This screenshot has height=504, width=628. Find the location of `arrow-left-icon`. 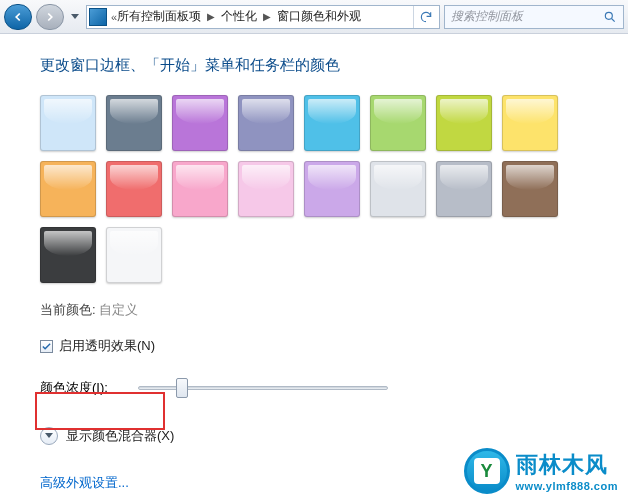

arrow-left-icon is located at coordinates (18, 17).